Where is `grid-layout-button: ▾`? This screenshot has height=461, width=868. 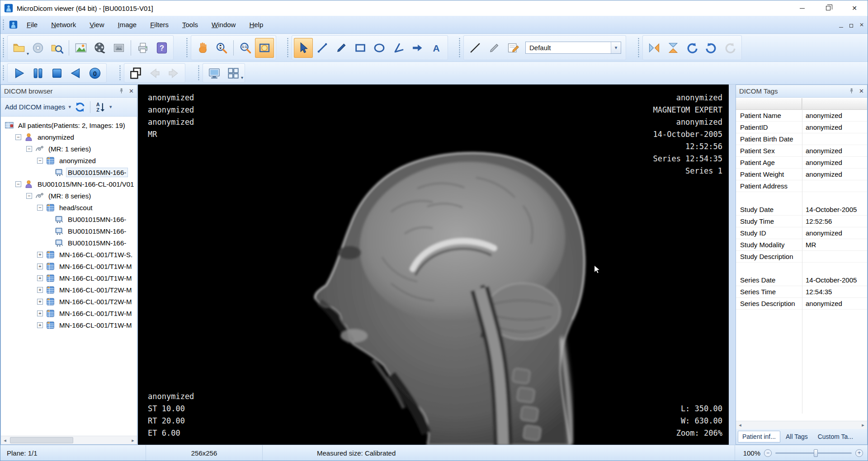 grid-layout-button: ▾ is located at coordinates (233, 73).